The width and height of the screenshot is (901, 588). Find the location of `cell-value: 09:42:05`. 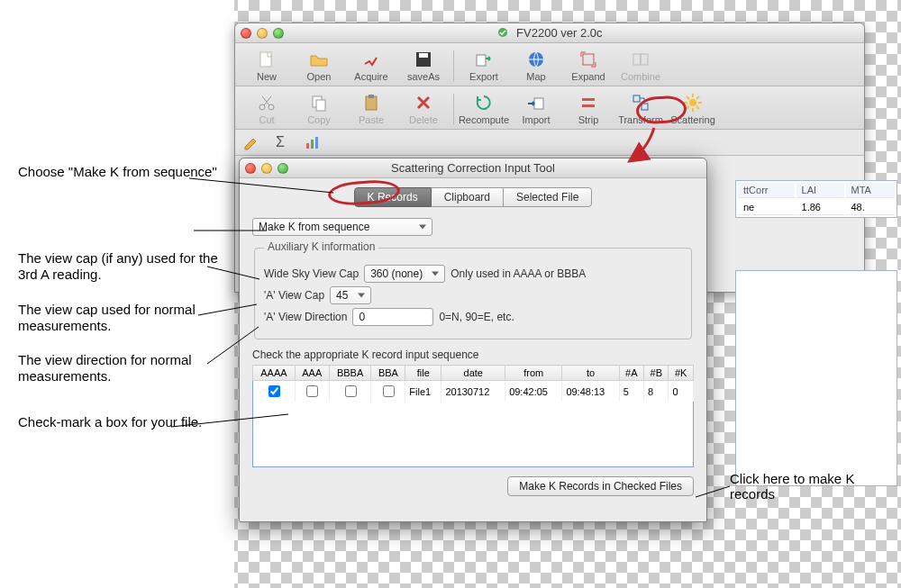

cell-value: 09:42:05 is located at coordinates (533, 392).